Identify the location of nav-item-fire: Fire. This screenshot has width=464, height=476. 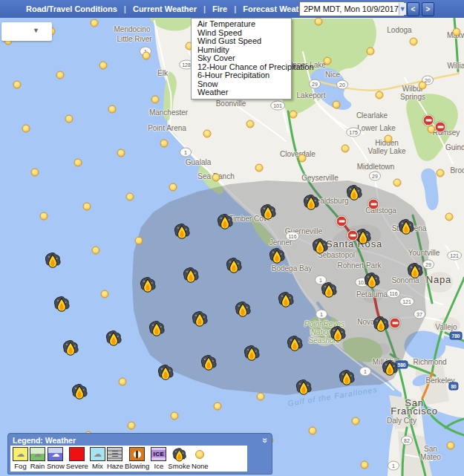
(220, 9).